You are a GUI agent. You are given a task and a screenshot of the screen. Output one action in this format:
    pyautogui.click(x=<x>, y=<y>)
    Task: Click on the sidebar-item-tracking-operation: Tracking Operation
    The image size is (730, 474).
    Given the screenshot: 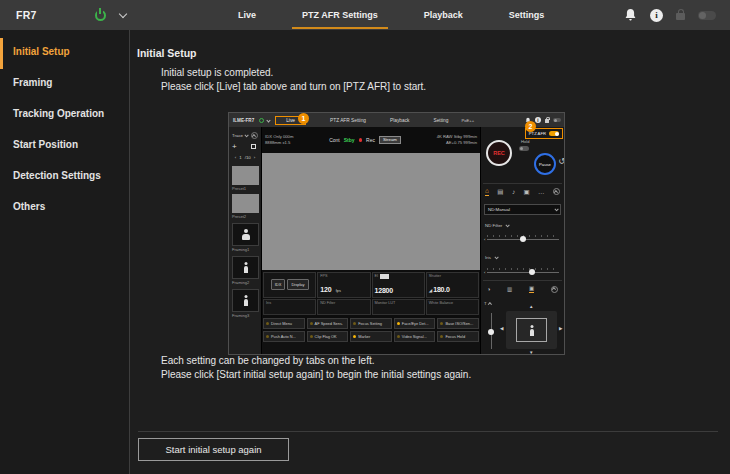 What is the action you would take?
    pyautogui.click(x=64, y=116)
    